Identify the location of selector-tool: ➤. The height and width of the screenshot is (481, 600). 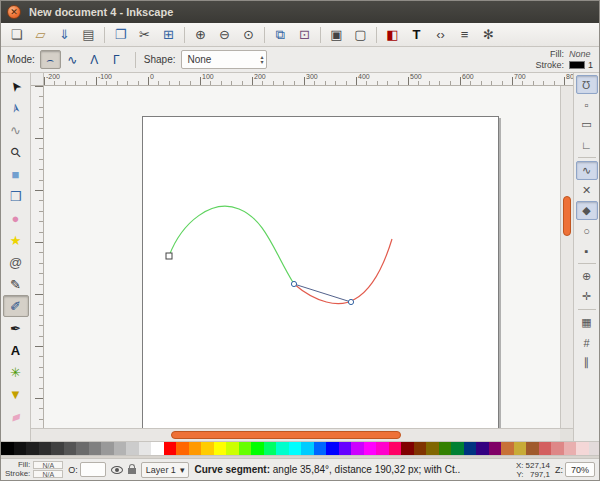
(16, 86).